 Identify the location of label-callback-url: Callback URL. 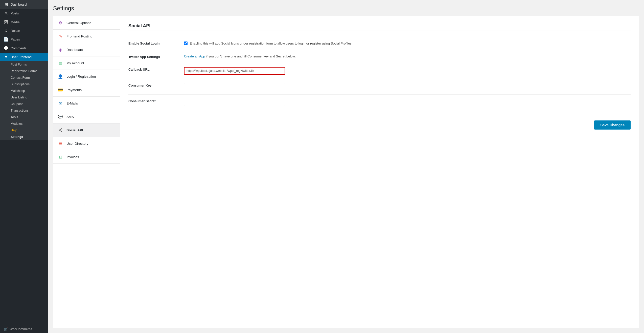
(154, 69).